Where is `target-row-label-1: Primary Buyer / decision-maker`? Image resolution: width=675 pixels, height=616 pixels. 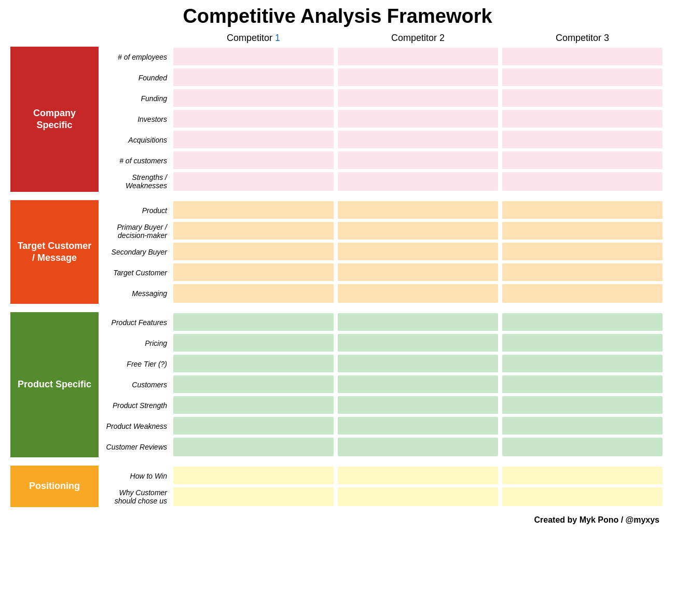
target-row-label-1: Primary Buyer / decision-maker is located at coordinates (135, 231).